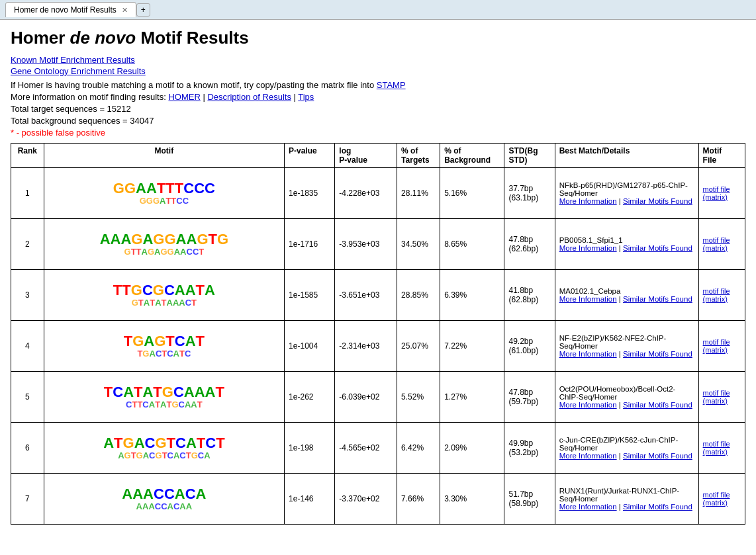 Image resolution: width=756 pixels, height=555 pixels. Describe the element at coordinates (306, 97) in the screenshot. I see `tips-link: Tips` at that location.